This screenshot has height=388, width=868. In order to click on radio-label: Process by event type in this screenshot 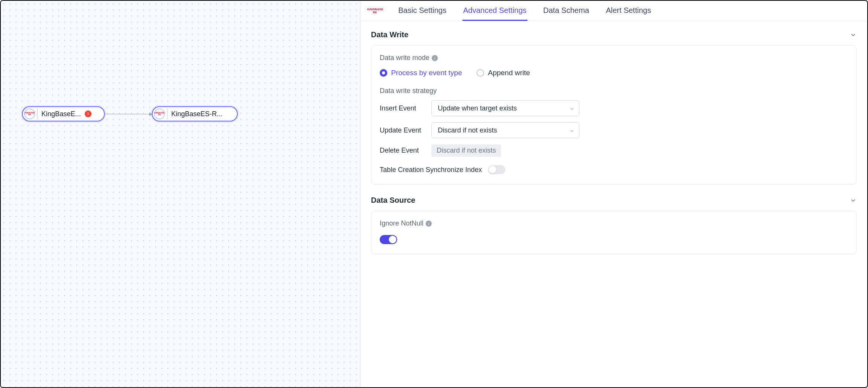, I will do `click(427, 73)`.